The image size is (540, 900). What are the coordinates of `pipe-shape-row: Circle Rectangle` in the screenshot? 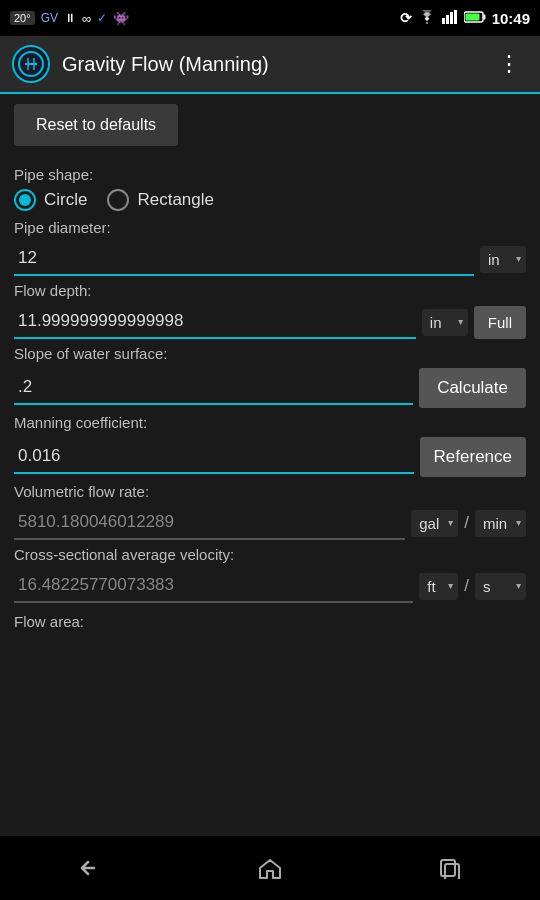 It's located at (270, 200).